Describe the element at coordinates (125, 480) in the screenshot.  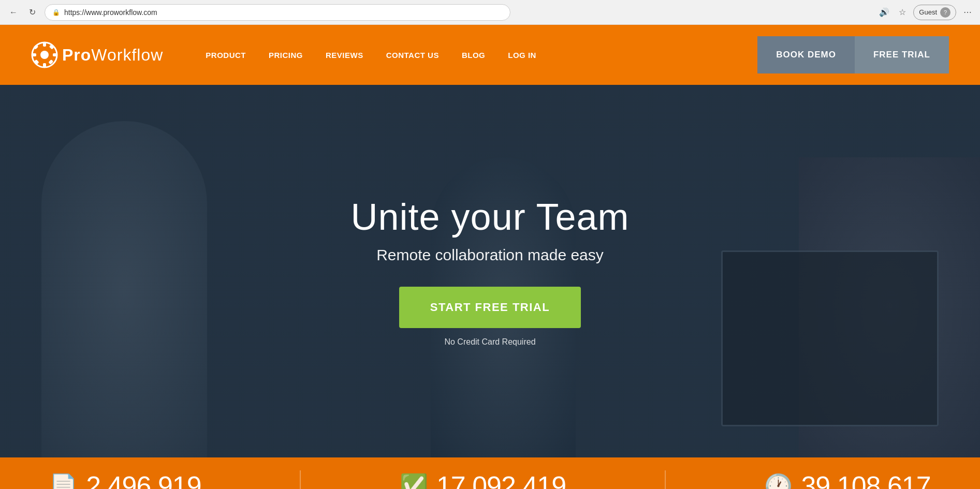
I see `stat-item-1: 📄 2,496,919` at that location.